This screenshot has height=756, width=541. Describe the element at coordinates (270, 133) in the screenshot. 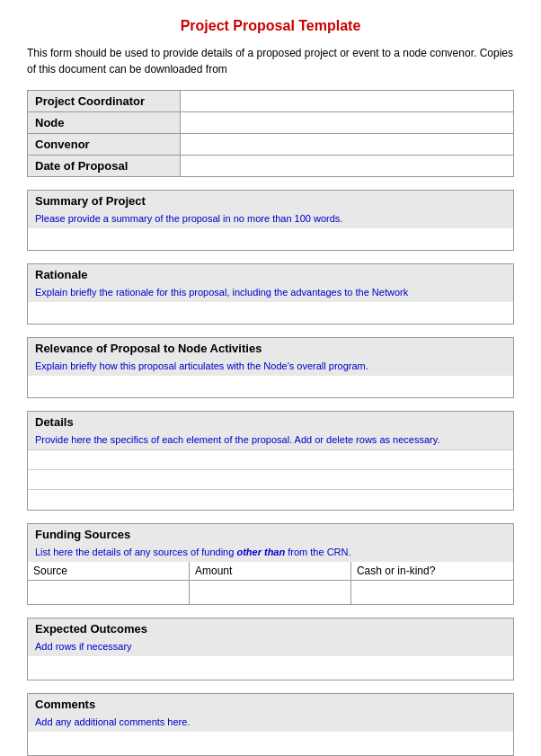

I see `info-table: Project CoordinatorNodeConvenorDate of P…` at that location.